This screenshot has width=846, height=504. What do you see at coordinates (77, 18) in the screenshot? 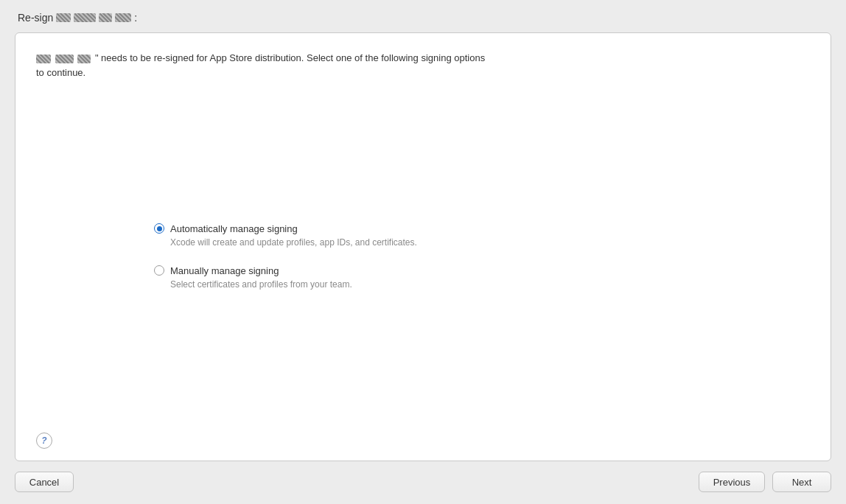
I see `window-title: Re-sign :` at bounding box center [77, 18].